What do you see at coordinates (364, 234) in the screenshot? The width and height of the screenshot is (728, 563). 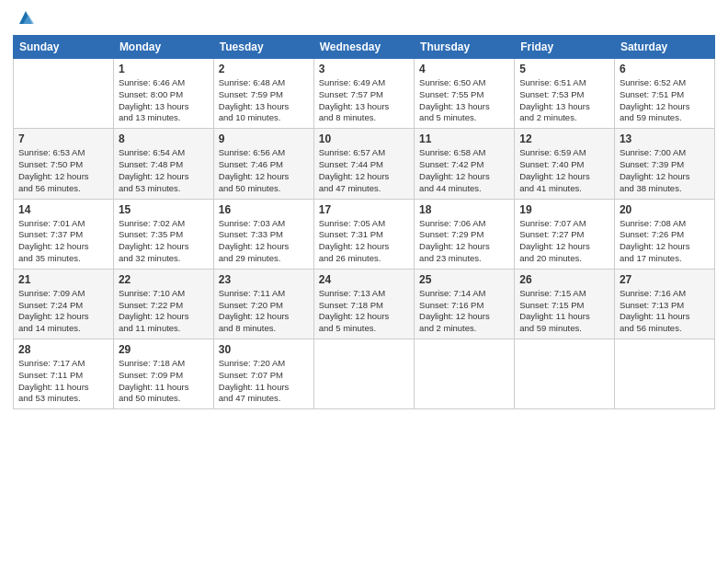 I see `day-cell: 17Sunrise: 7:05 AM Sunset: 7:31 PM Dayli…` at bounding box center [364, 234].